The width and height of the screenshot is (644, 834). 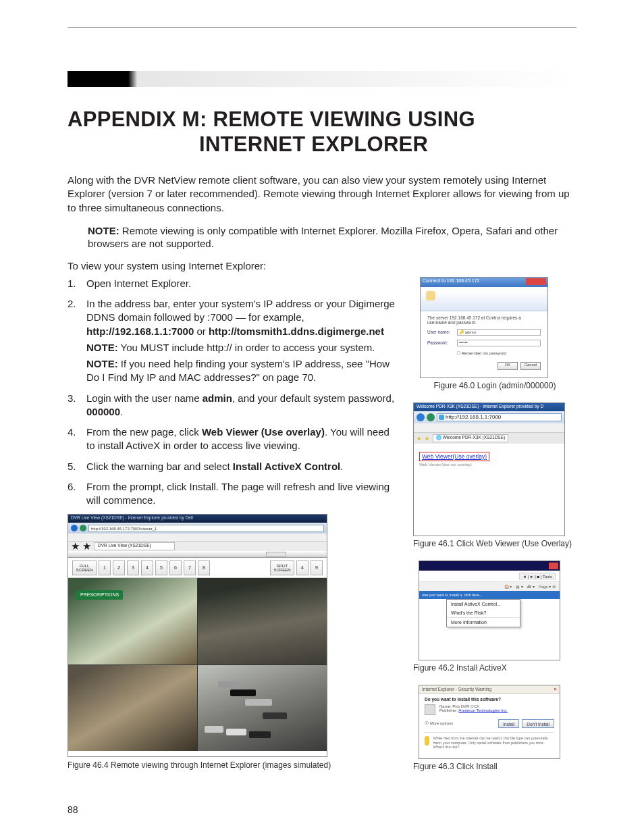 What do you see at coordinates (207, 528) in the screenshot?
I see `fig464-address: http://192.168.45.172:7000/viewer_1` at bounding box center [207, 528].